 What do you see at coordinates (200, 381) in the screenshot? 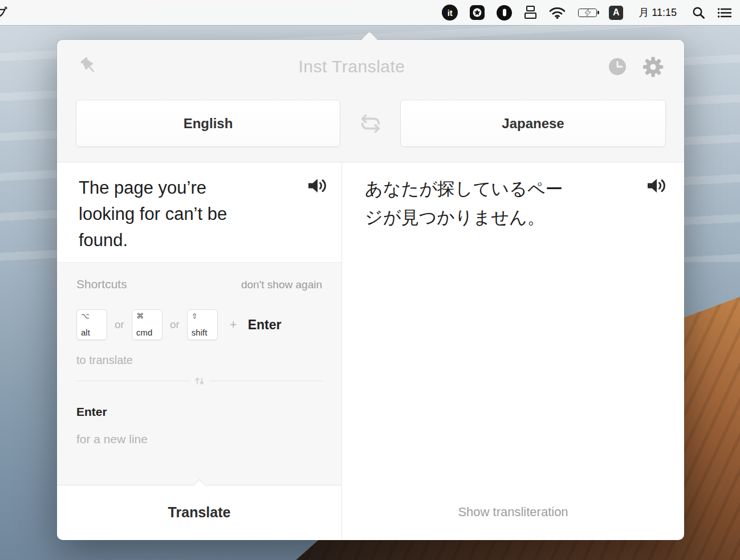
I see `newline-divider-icon` at bounding box center [200, 381].